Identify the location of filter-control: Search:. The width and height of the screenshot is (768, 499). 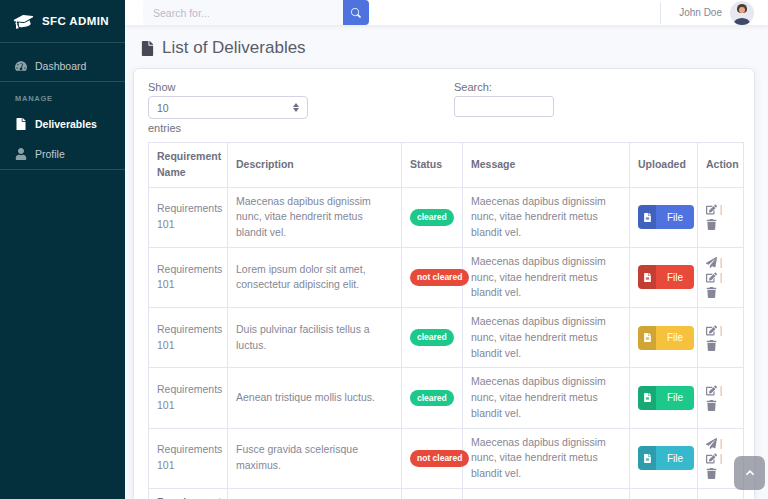
(504, 108).